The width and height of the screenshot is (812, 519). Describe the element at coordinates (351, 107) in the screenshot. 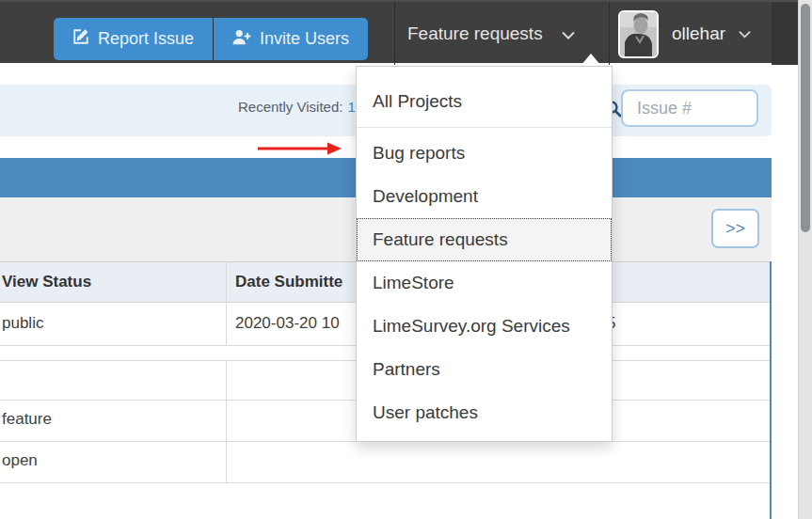

I see `recently-visited-link: 1` at that location.